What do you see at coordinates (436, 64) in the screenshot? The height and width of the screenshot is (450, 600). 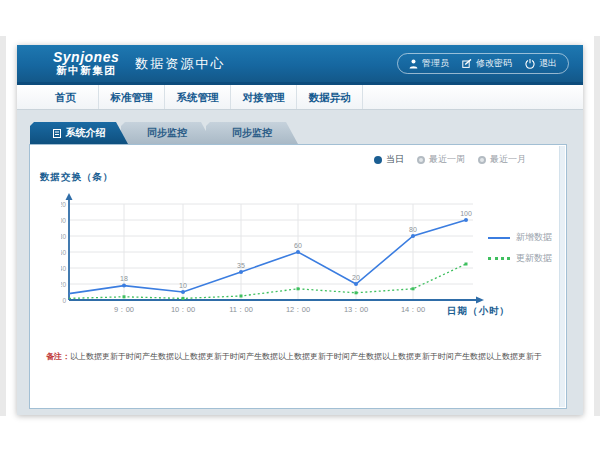 I see `user-label: 管理员` at bounding box center [436, 64].